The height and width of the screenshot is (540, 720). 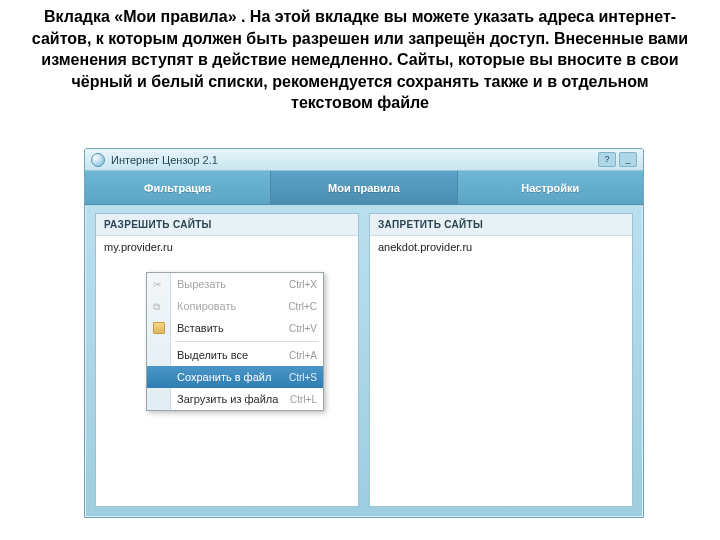 I want to click on menu-shortcut: Ctrl+X, so click(x=303, y=284).